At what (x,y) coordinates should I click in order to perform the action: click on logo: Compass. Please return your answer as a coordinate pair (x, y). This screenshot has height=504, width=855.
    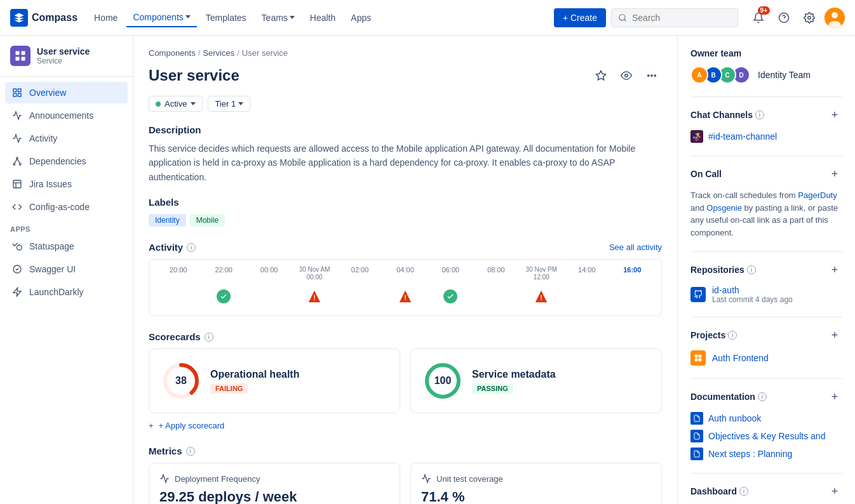
    Looking at the image, I should click on (44, 18).